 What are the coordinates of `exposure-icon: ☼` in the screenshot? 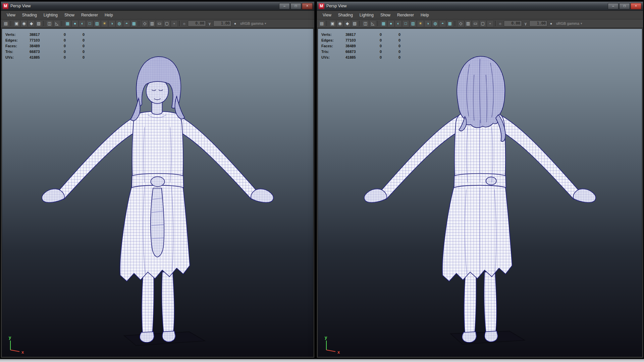 It's located at (184, 23).